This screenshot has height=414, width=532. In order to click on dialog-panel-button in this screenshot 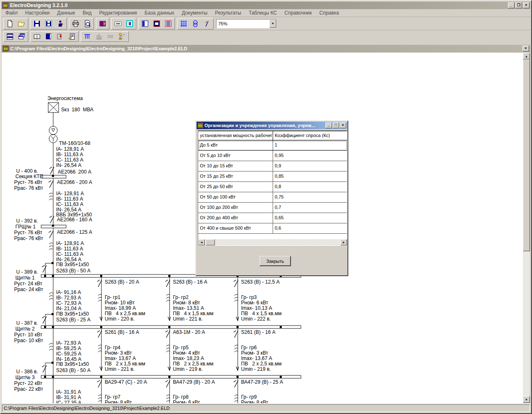, I will do `click(118, 24)`.